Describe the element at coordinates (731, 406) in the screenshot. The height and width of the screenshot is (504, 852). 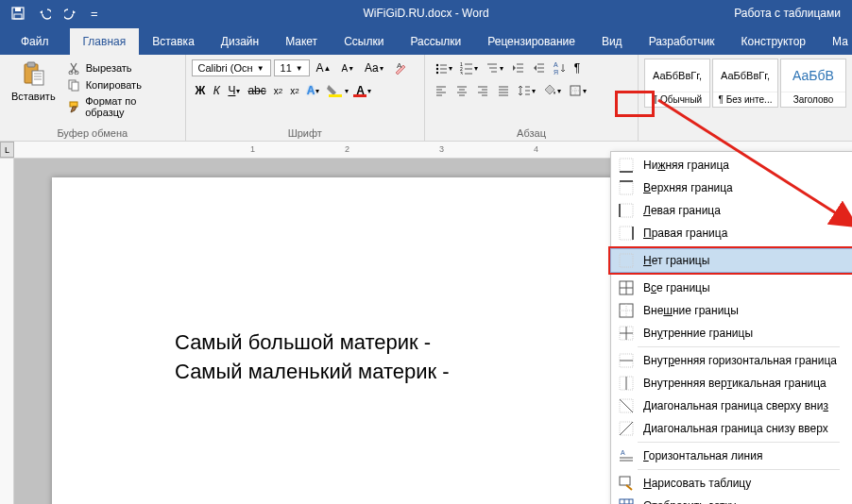
I see `border-diag-down-item: Диагональная граница сверху вниз` at that location.